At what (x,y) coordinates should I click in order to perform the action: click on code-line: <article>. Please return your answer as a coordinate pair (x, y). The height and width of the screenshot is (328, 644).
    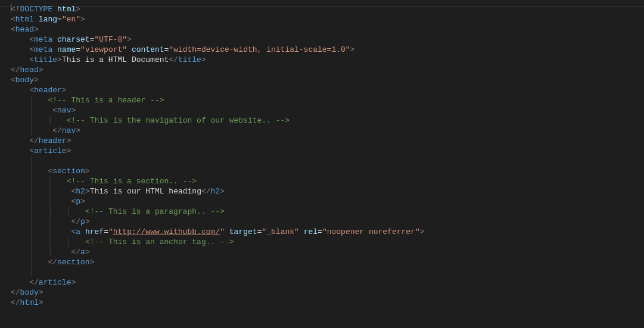
    Looking at the image, I should click on (322, 151).